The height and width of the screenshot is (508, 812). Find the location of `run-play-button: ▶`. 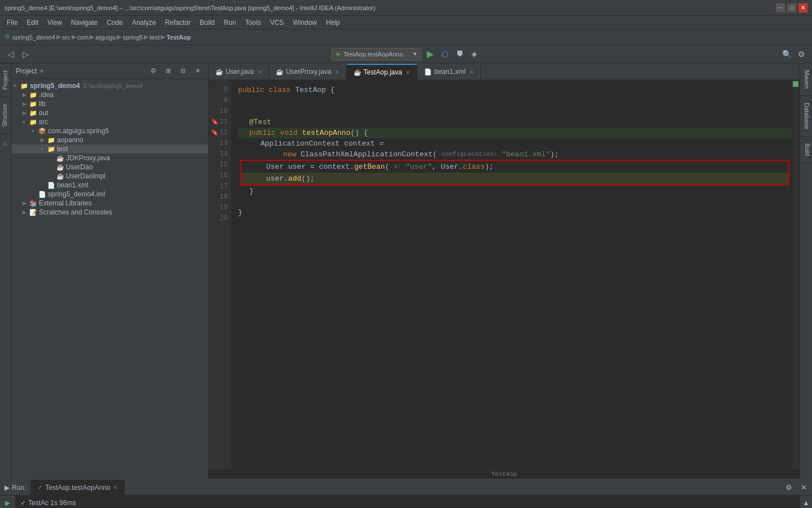

run-play-button: ▶ is located at coordinates (8, 503).